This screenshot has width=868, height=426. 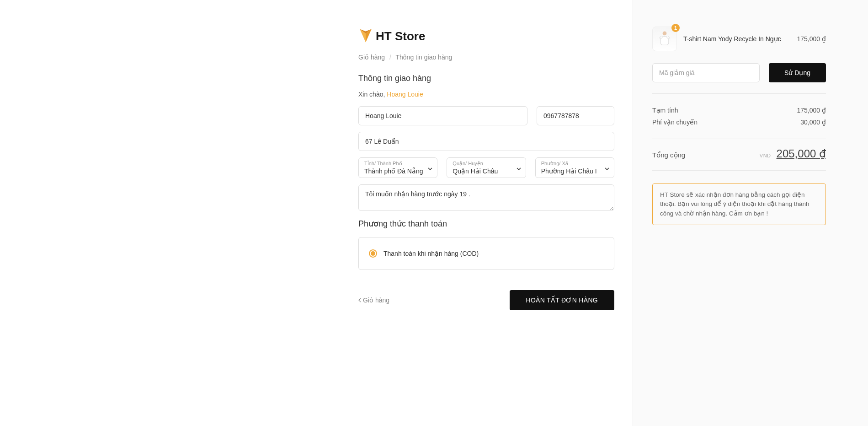 What do you see at coordinates (801, 154) in the screenshot?
I see `grand-total-value: 205,000 ₫` at bounding box center [801, 154].